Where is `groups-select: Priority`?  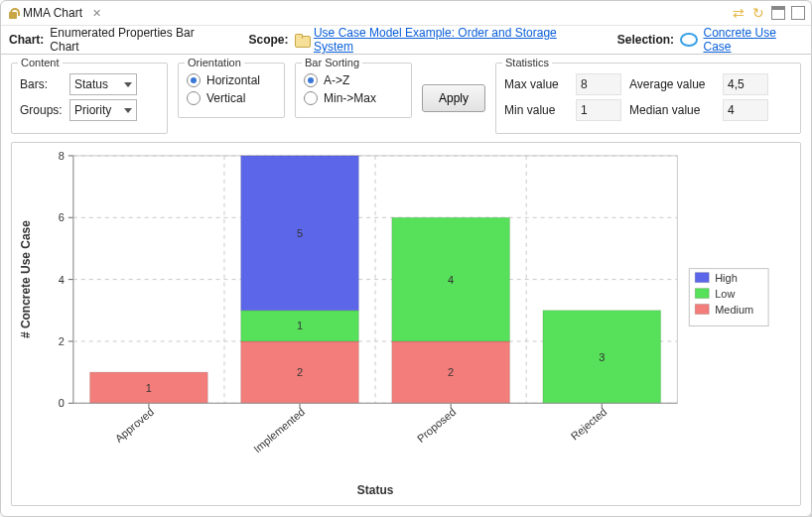
groups-select: Priority is located at coordinates (103, 110).